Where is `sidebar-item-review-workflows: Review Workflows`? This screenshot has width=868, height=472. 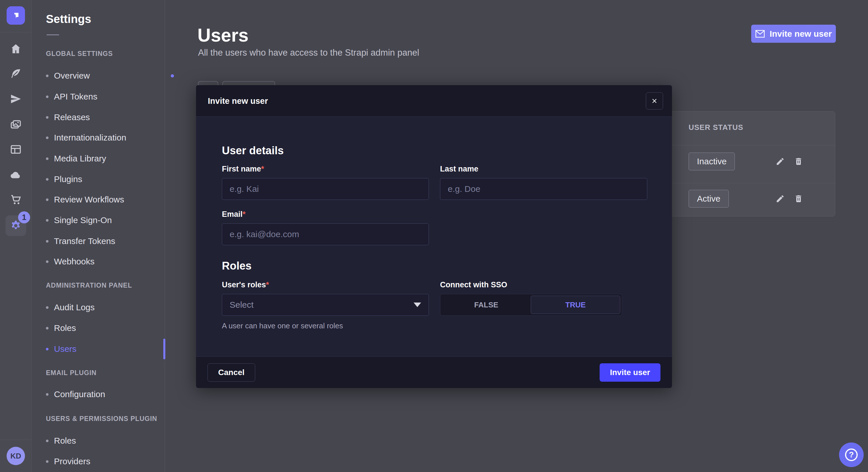 sidebar-item-review-workflows: Review Workflows is located at coordinates (85, 200).